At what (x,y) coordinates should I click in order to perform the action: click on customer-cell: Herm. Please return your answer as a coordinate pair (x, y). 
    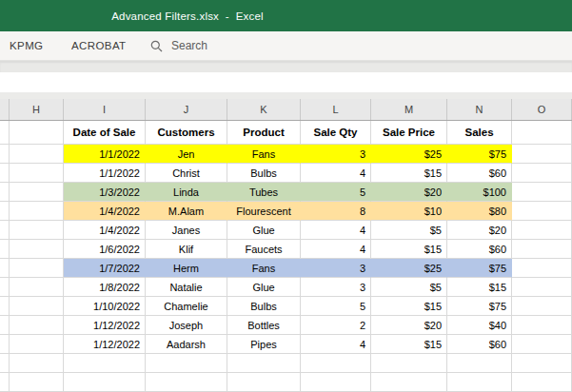
    Looking at the image, I should click on (187, 268).